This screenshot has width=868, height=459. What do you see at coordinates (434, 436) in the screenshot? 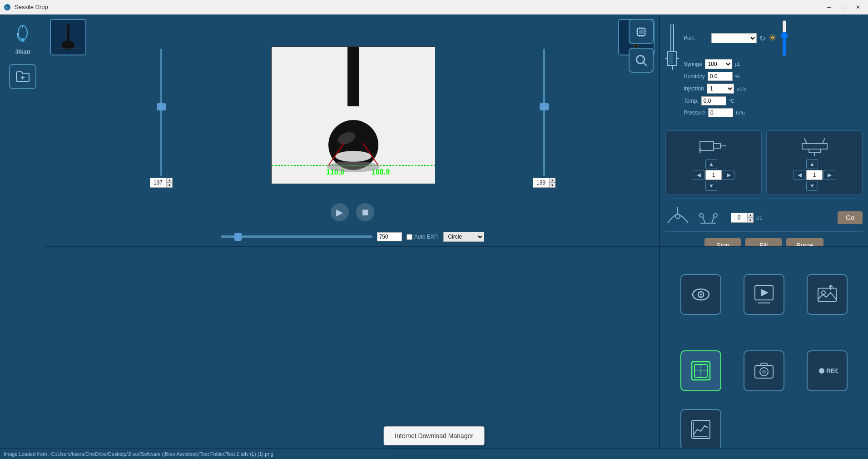
I see `idm-popup-text: Internet Download Manager` at bounding box center [434, 436].